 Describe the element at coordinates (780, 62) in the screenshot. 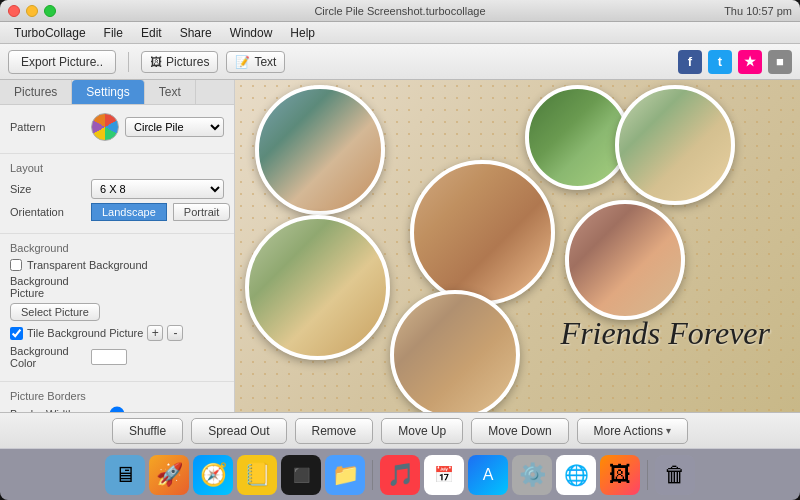

I see `other-share-icon: ■` at that location.